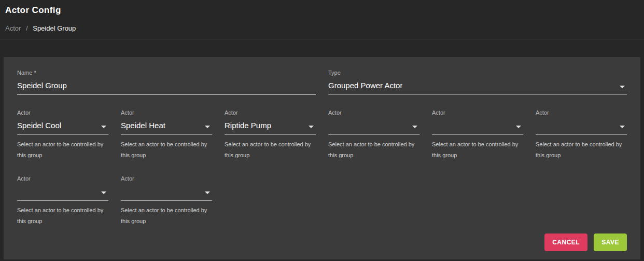  Describe the element at coordinates (586, 242) in the screenshot. I see `form-actions: CANCEL SAVE` at that location.